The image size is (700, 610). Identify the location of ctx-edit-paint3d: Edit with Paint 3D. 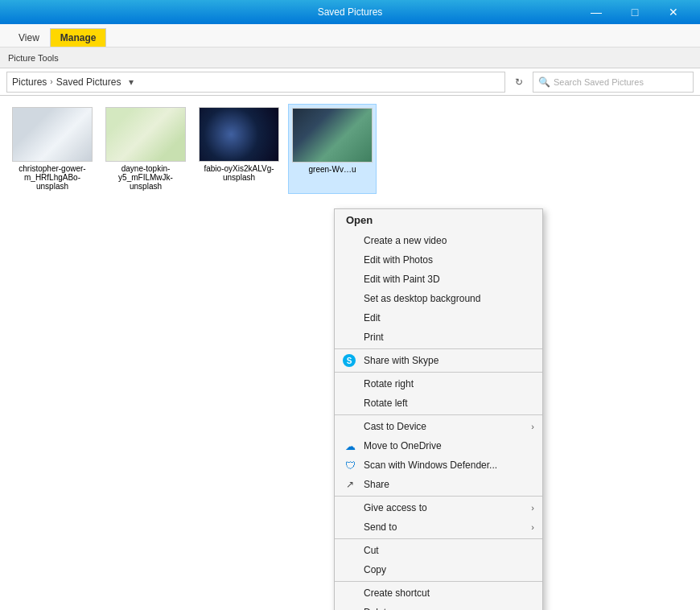
(439, 279).